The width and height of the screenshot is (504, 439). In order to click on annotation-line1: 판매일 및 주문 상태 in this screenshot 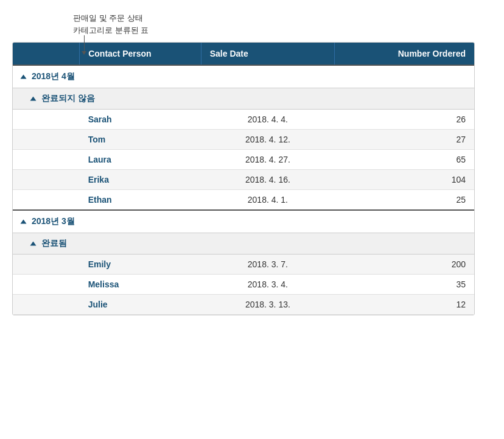, I will do `click(108, 18)`.